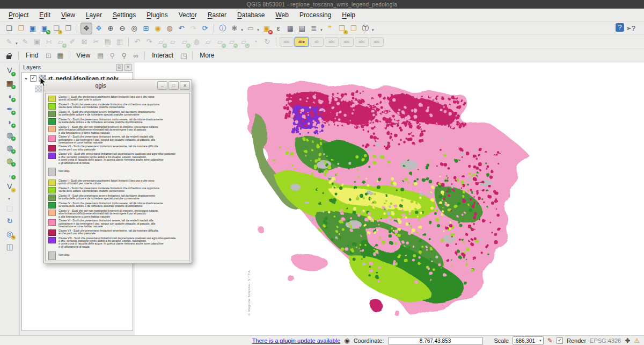  I want to click on render-checkbox: ✓, so click(560, 341).